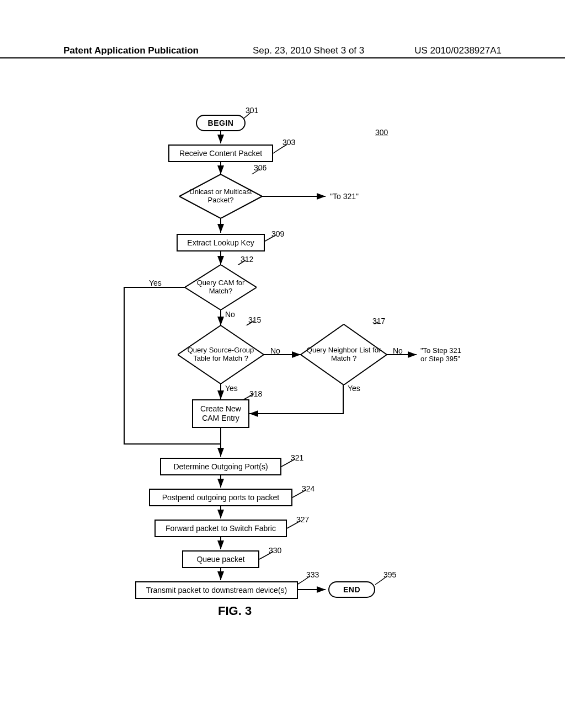  What do you see at coordinates (221, 287) in the screenshot?
I see `n312-label: Query CAM for Match?` at bounding box center [221, 287].